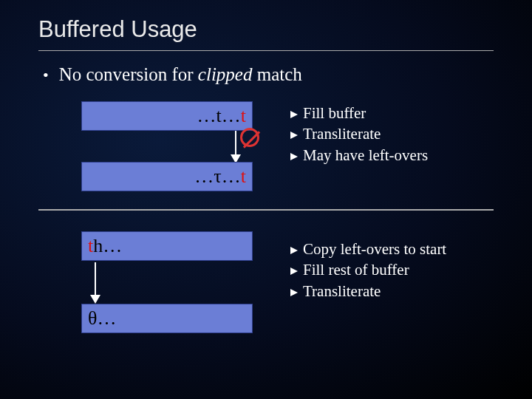 This screenshot has height=399, width=532. What do you see at coordinates (276, 74) in the screenshot?
I see `bullet-suffix: match` at bounding box center [276, 74].